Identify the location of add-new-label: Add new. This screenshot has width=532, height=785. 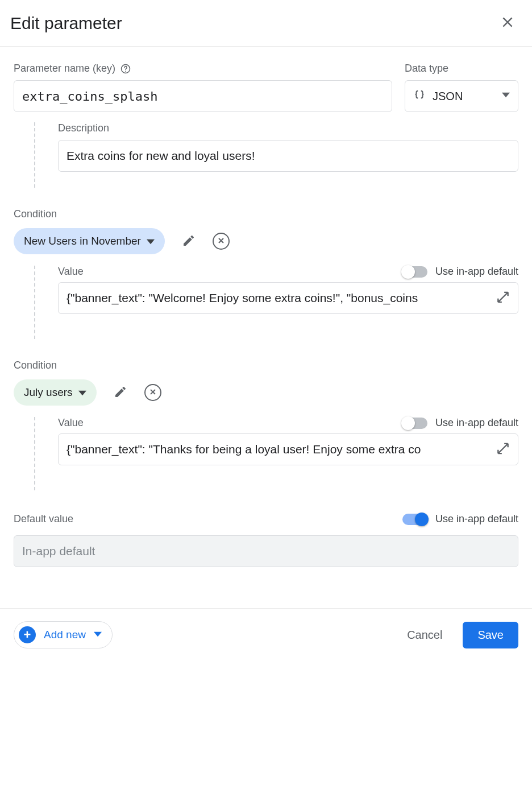
(65, 635).